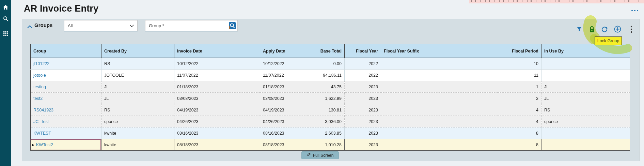 This screenshot has width=644, height=166. I want to click on cell-base_total: 1,010.28, so click(326, 145).